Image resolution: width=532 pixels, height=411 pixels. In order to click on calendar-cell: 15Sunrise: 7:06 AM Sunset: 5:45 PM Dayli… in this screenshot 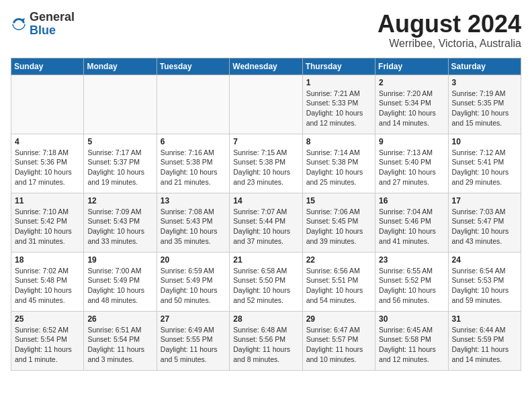, I will do `click(339, 222)`.